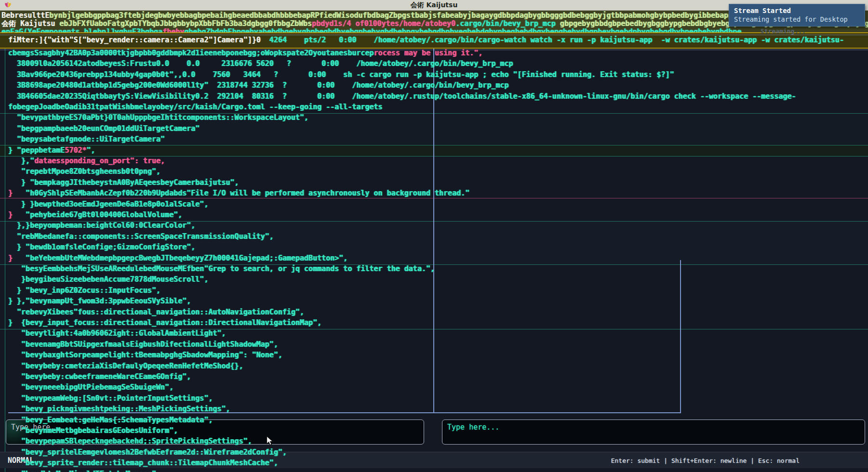 The image size is (868, 472). Describe the element at coordinates (91, 387) in the screenshot. I see `text-segment: "bevyneeebipgUtPiebemagSeSbuigeWn",` at that location.